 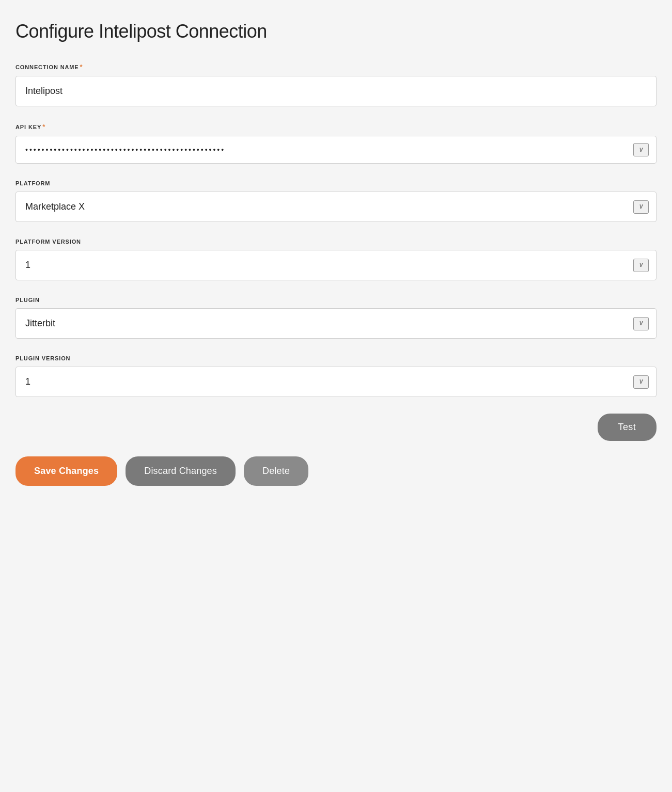 I want to click on platform-validate-icon: V, so click(x=641, y=207).